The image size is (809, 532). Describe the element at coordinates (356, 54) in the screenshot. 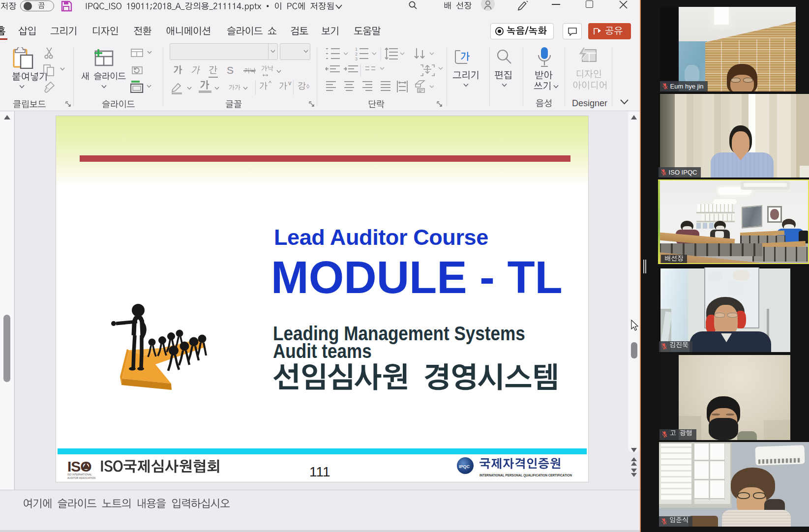

I see `svg-text: 2` at that location.